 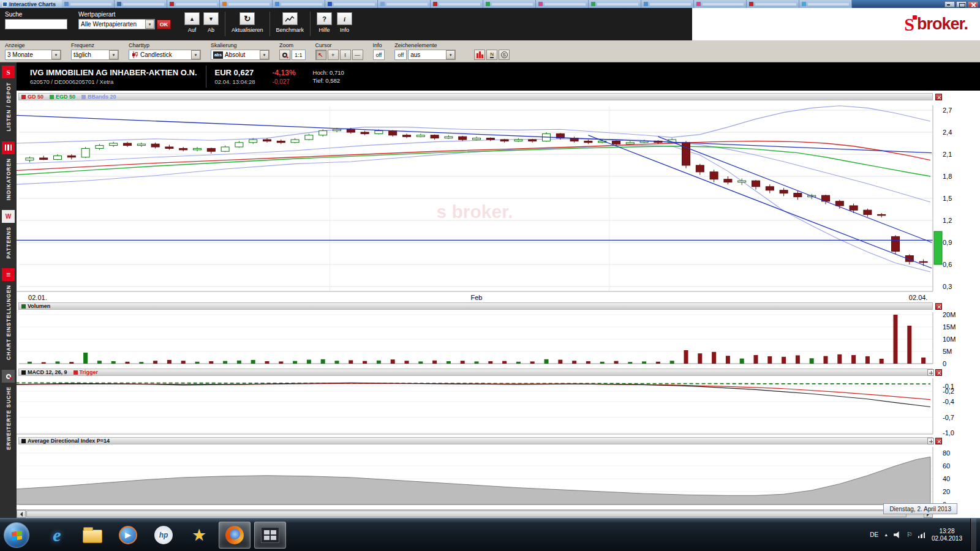 I want to click on scrollbar-thumb, so click(x=467, y=514).